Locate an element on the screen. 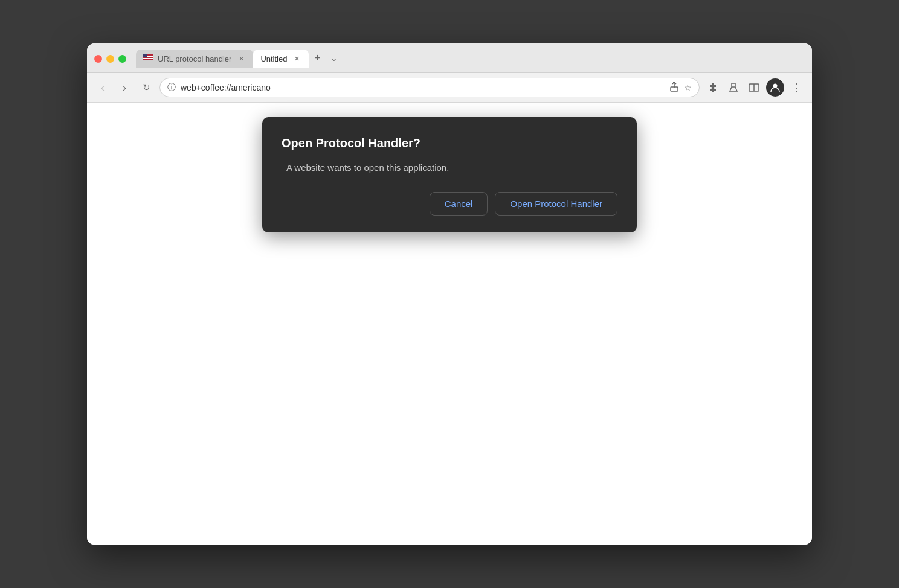  info-icon: ⓘ is located at coordinates (172, 88).